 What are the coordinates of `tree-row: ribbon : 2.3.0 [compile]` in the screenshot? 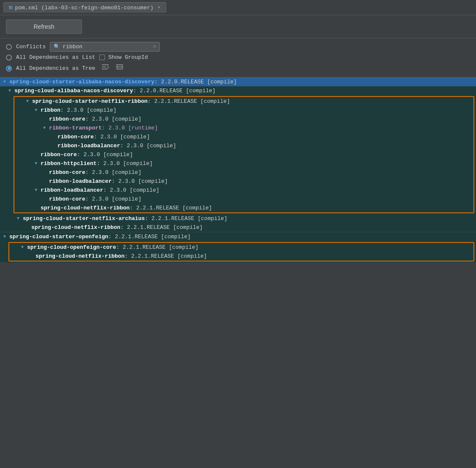 It's located at (244, 110).